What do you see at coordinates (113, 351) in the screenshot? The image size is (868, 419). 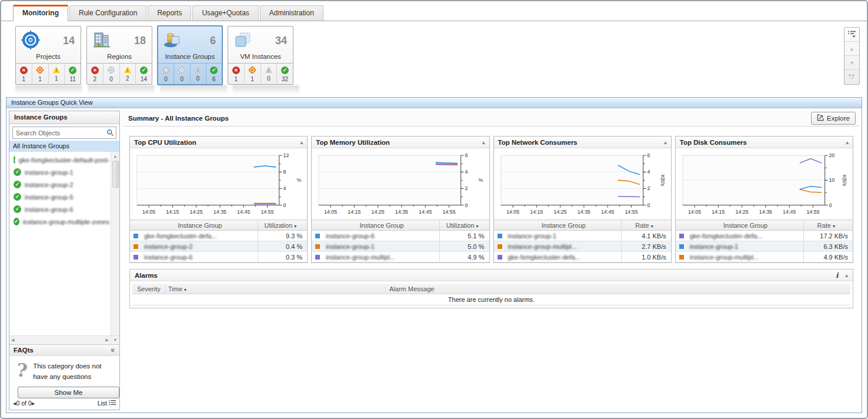 I see `collapse-chevron-icon: »` at bounding box center [113, 351].